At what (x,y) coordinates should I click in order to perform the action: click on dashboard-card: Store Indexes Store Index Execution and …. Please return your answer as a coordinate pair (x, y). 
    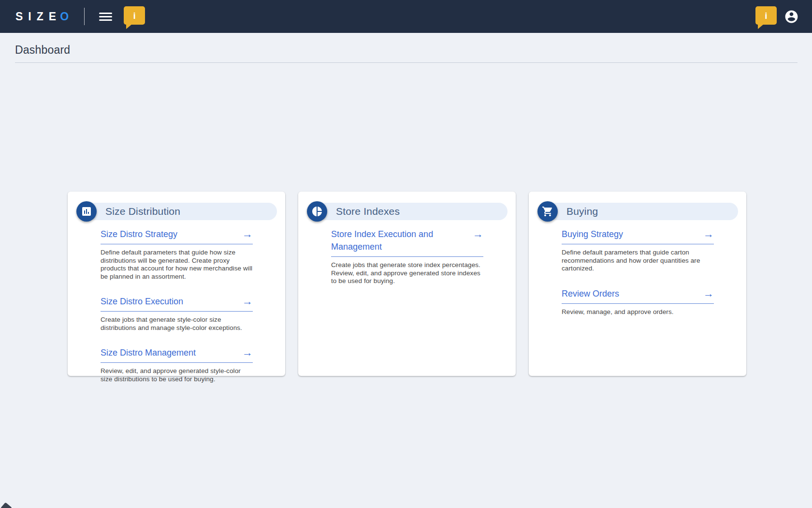
    Looking at the image, I should click on (407, 284).